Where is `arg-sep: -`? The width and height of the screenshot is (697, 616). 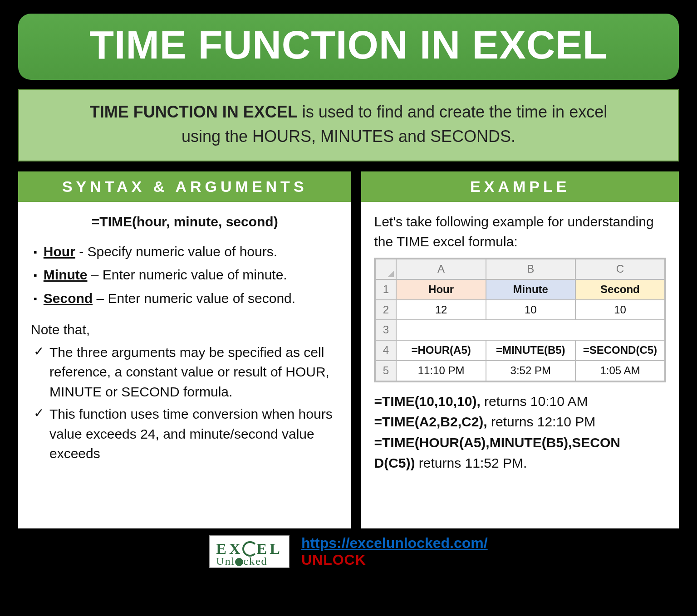 arg-sep: - is located at coordinates (82, 251).